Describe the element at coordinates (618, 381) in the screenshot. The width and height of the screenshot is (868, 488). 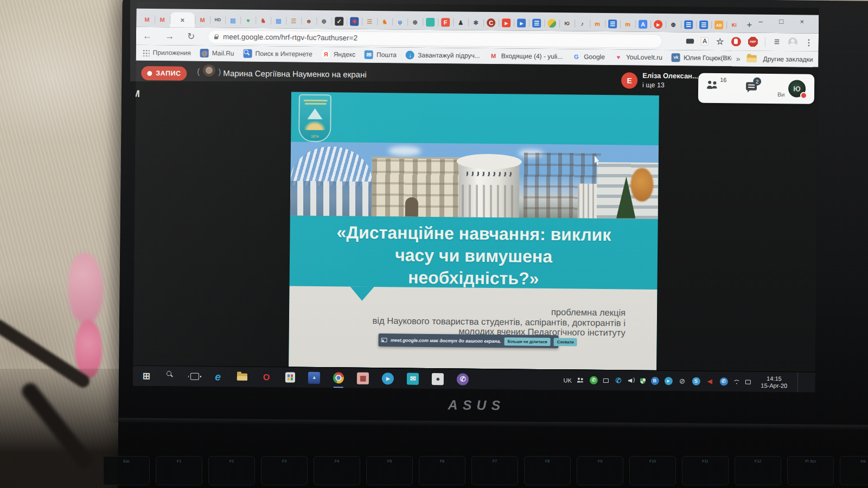
I see `phone-tray-icon: ✆` at that location.